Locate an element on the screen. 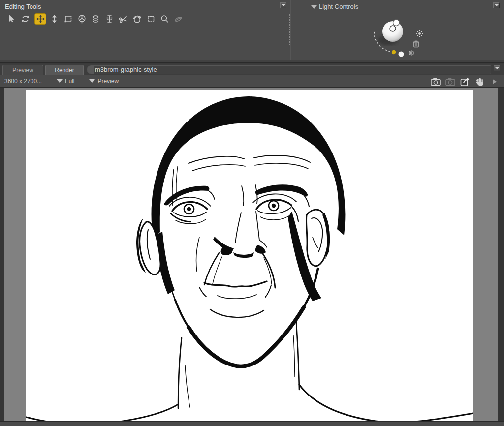  camera-button is located at coordinates (436, 82).